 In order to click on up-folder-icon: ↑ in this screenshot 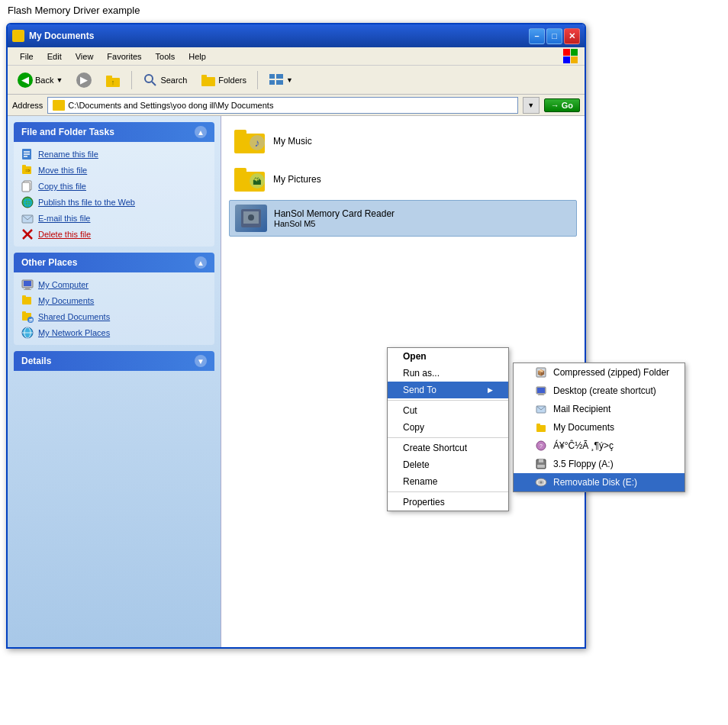, I will do `click(113, 80)`.